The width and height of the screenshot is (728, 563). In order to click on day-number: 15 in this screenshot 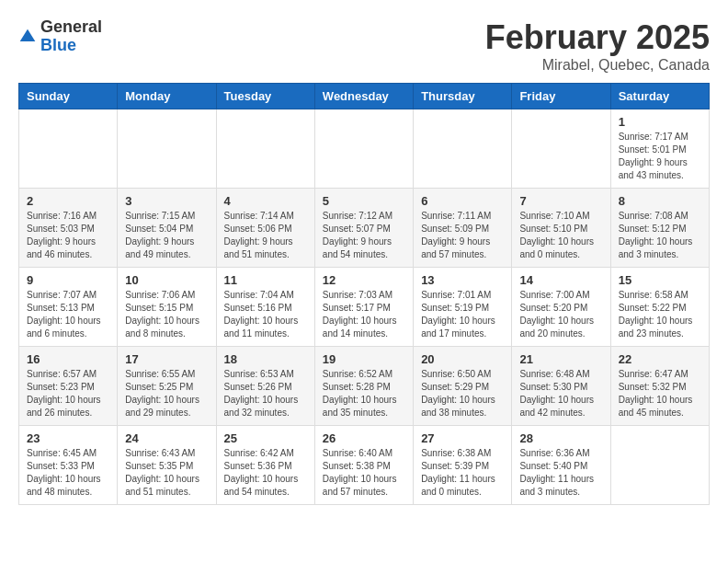, I will do `click(660, 280)`.